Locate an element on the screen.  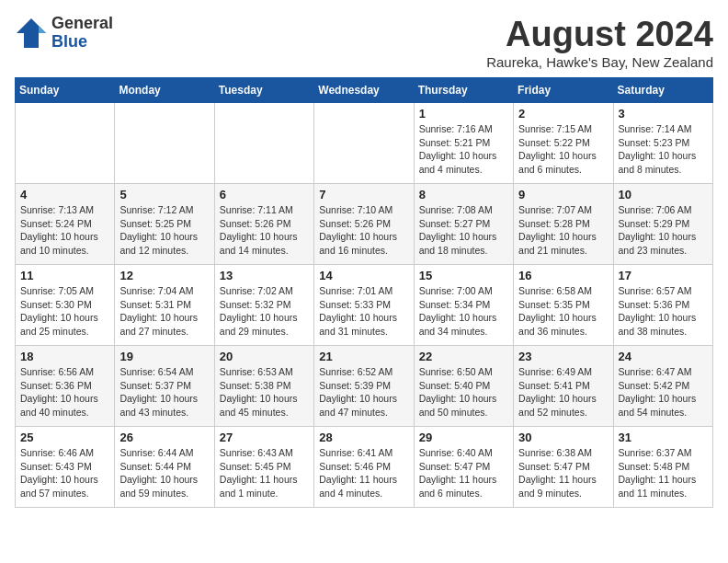
day-info: Sunrise: 6:47 AM Sunset: 5:42 PM Dayligh… is located at coordinates (664, 392).